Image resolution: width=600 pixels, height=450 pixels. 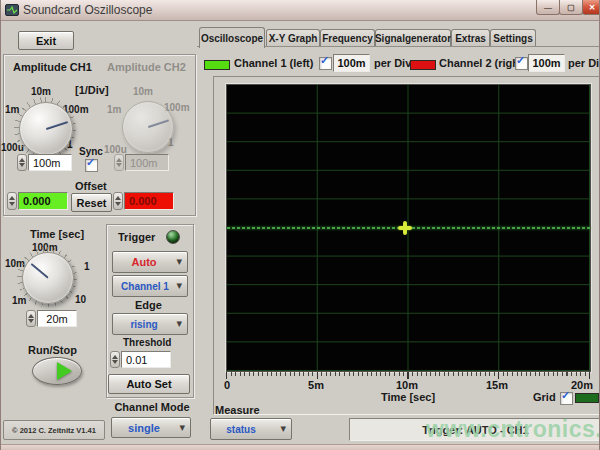 I want to click on tab-label: X-Y Graph, so click(x=294, y=38).